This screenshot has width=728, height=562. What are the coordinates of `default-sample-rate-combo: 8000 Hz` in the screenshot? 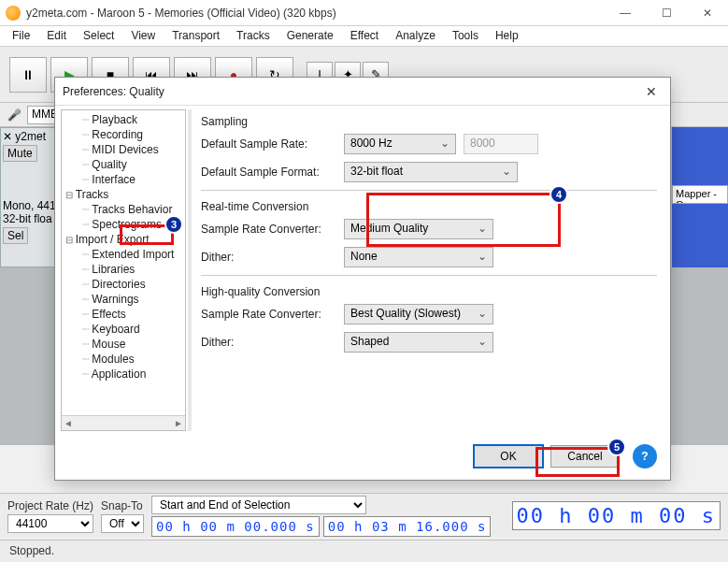 It's located at (400, 144).